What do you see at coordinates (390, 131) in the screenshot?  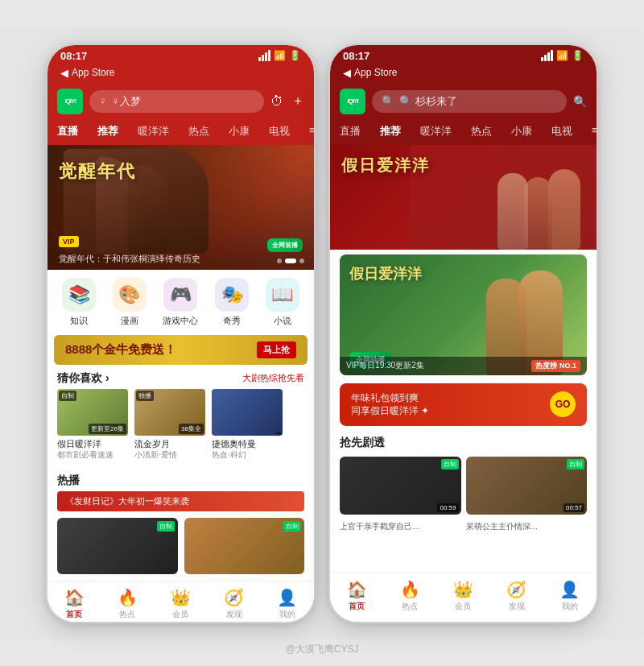 I see `right-nav-recommend: 推荐` at bounding box center [390, 131].